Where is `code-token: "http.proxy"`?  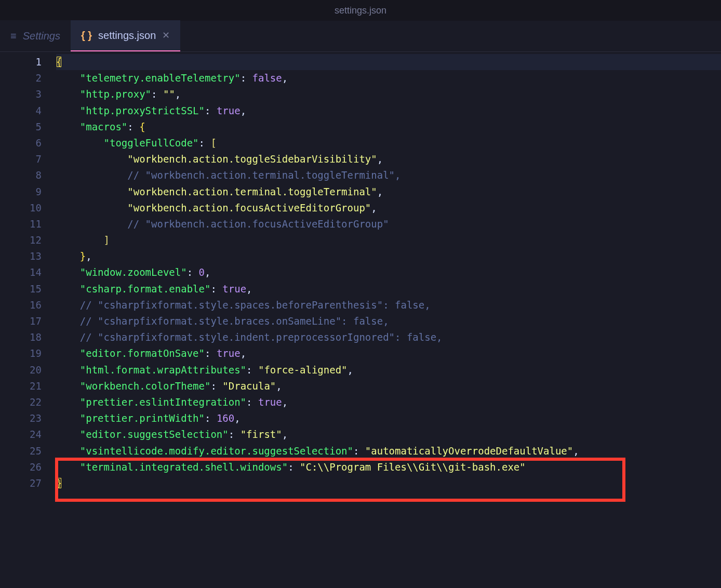 code-token: "http.proxy" is located at coordinates (115, 94).